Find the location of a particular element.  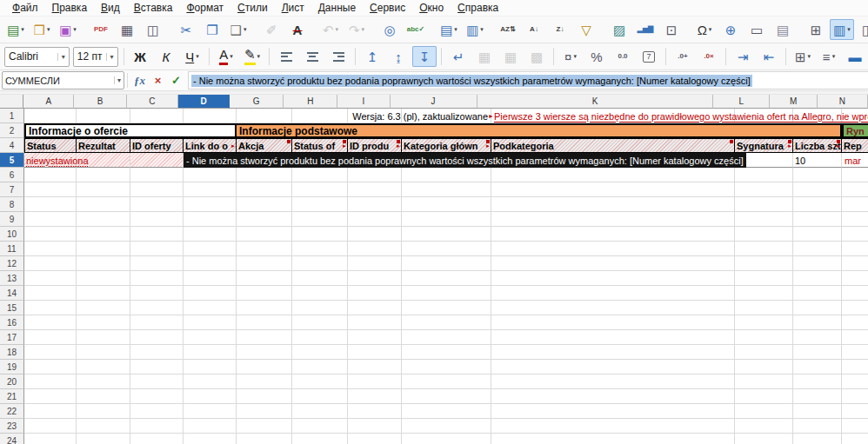

menu-edit: Правка is located at coordinates (70, 8).